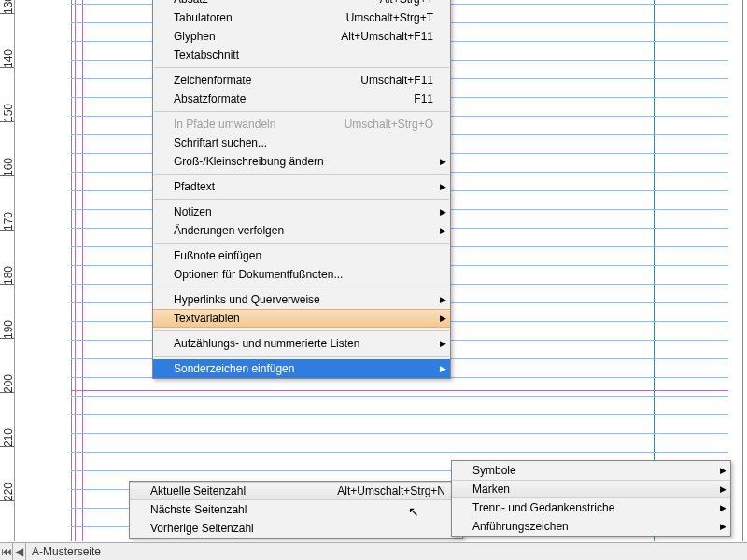 This screenshot has height=560, width=747. I want to click on menu-item: Notizen▶, so click(302, 212).